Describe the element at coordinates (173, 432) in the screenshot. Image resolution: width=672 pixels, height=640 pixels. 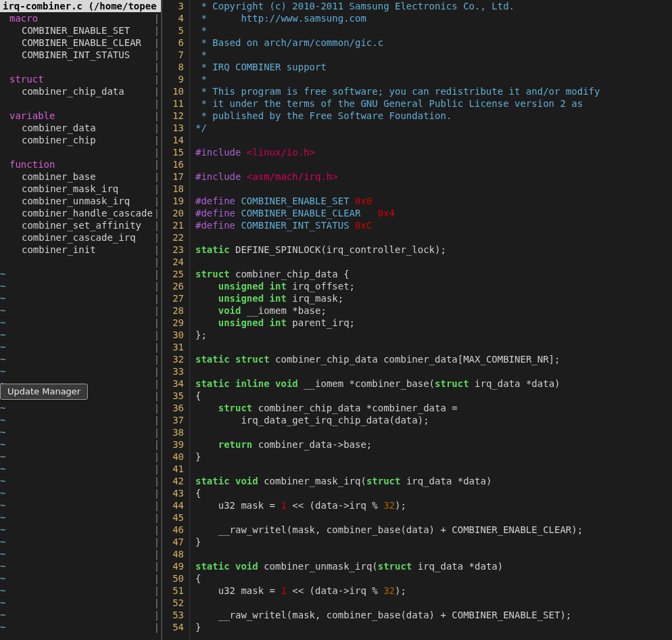
I see `line-number: 38` at that location.